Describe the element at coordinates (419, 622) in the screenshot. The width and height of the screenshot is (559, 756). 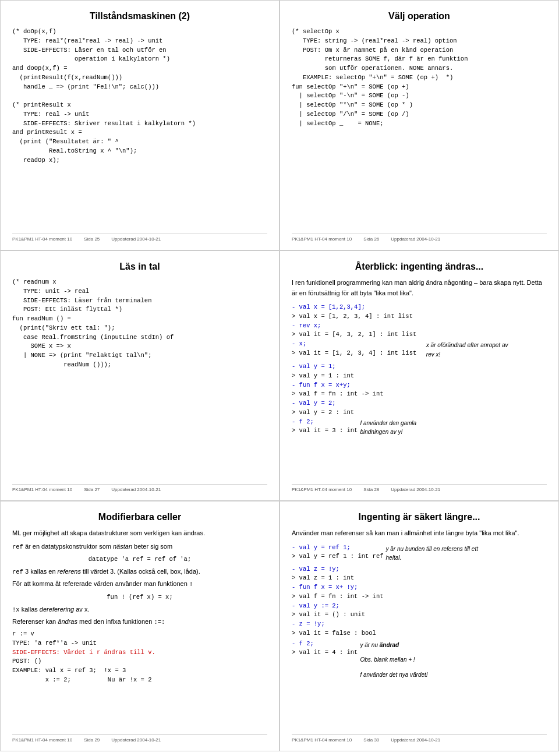
I see `slide-6-block2: - val z = !y; > val z = 1 : int - fun f …` at that location.